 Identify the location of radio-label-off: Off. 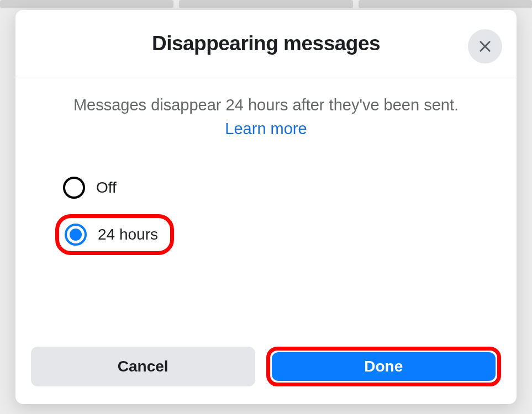
(106, 188).